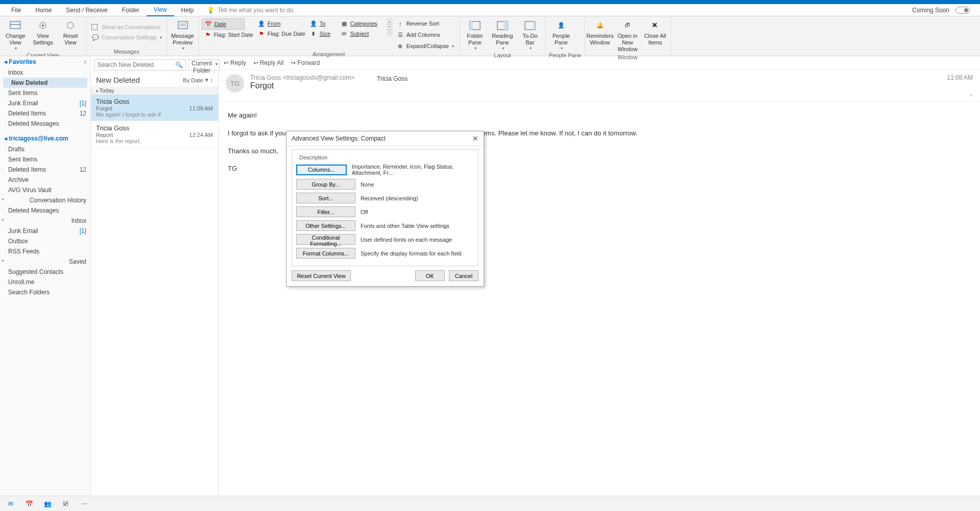 This screenshot has width=980, height=511. What do you see at coordinates (43, 10) in the screenshot?
I see `tab-home: Home` at bounding box center [43, 10].